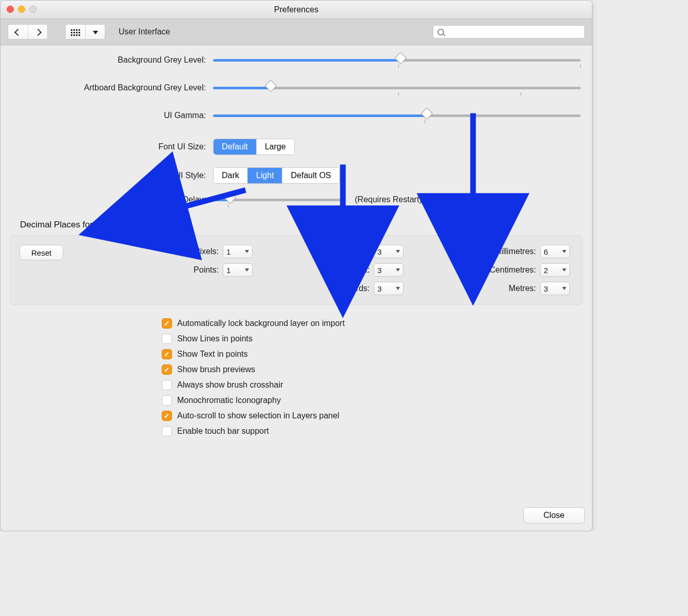  I want to click on check-row-1: Show Lines in points, so click(373, 339).